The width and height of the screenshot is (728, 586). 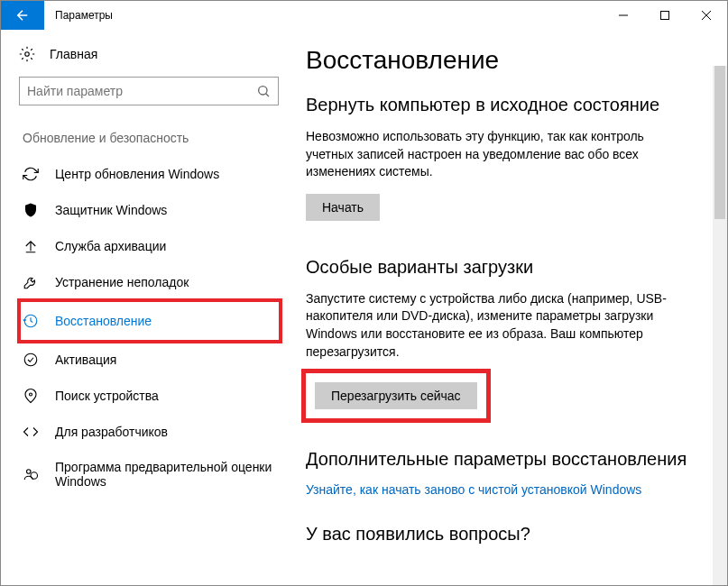 I want to click on sidebar-item-update: Центр обновления Windows, so click(x=150, y=174).